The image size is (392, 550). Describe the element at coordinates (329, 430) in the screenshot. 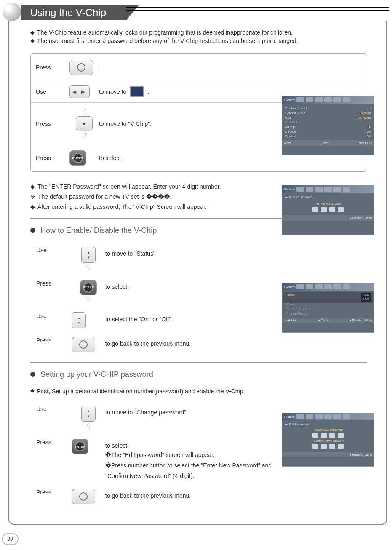

I see `osd-label: Enter New Password` at that location.